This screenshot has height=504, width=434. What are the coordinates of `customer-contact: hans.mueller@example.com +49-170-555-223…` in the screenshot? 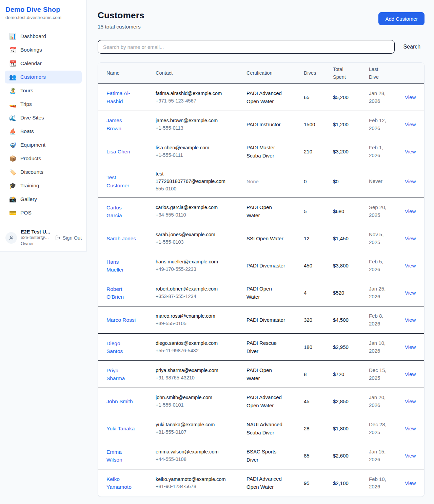 It's located at (201, 266).